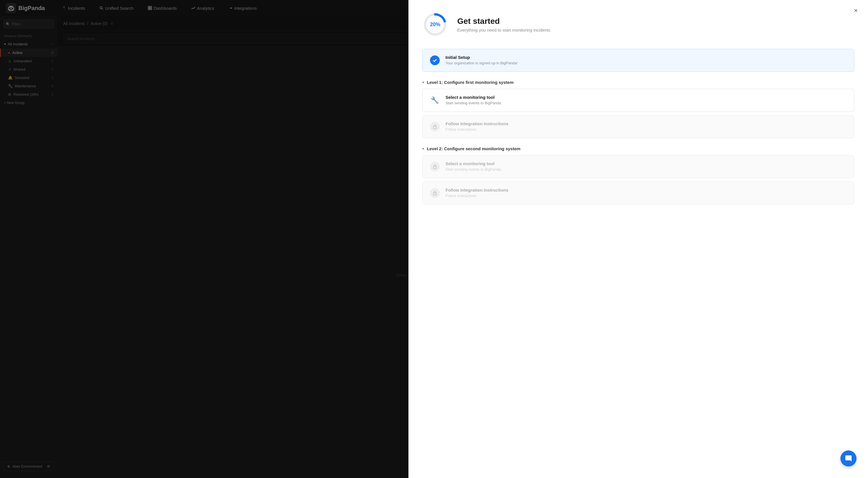  Describe the element at coordinates (435, 127) in the screenshot. I see `level1-lock-icon` at that location.